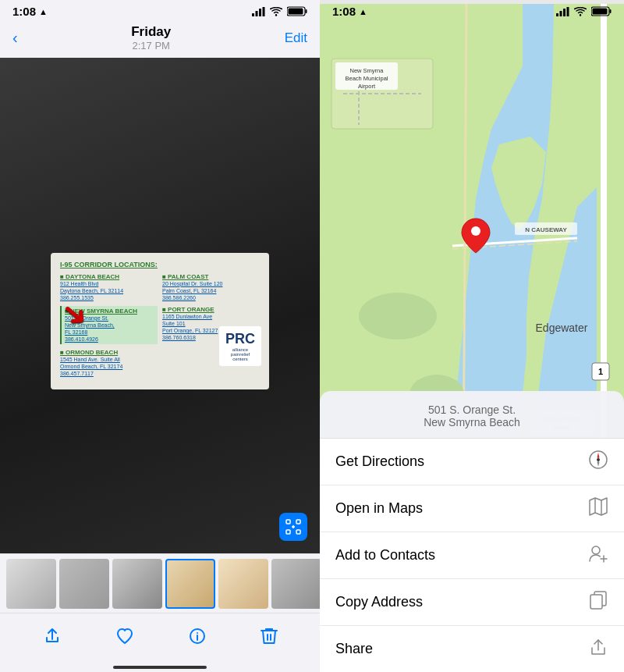 The height and width of the screenshot is (672, 624). Describe the element at coordinates (160, 265) in the screenshot. I see `doc-header: I-95 CORRIDOR LOCATIONS:` at that location.